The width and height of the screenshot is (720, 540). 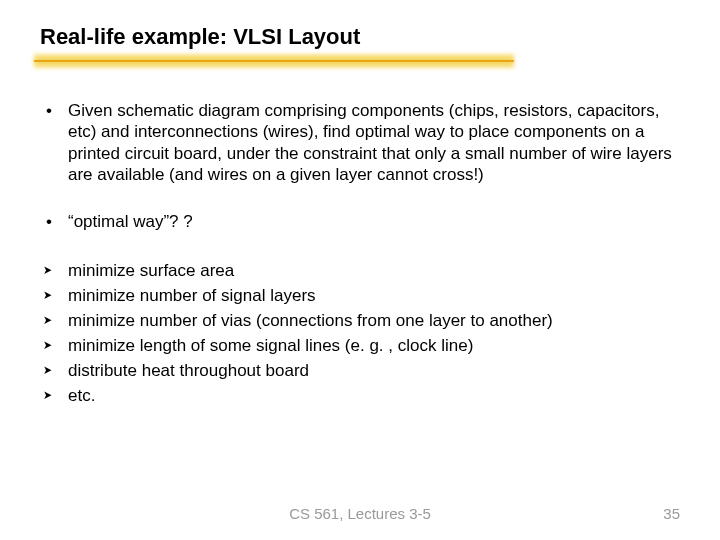 What do you see at coordinates (274, 61) in the screenshot?
I see `underline-line` at bounding box center [274, 61].